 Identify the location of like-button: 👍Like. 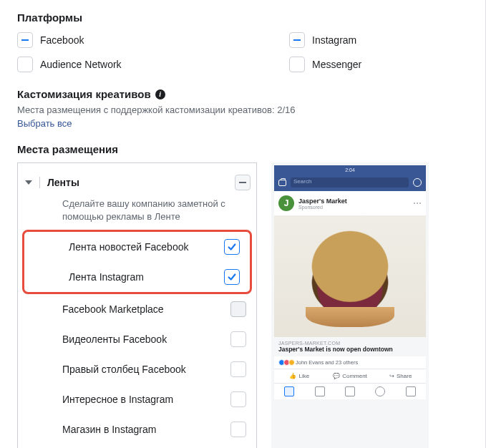
(299, 376).